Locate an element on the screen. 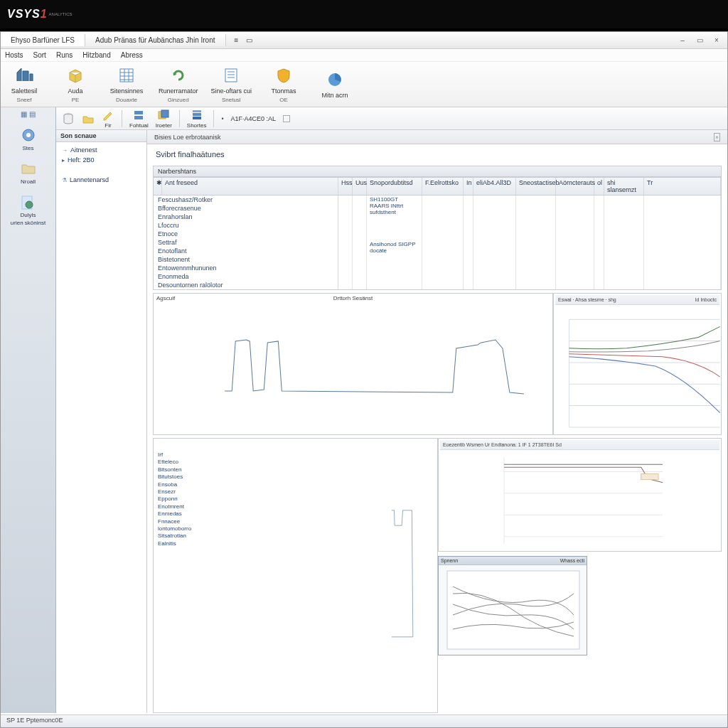  maximize-button: ▭ is located at coordinates (700, 41).